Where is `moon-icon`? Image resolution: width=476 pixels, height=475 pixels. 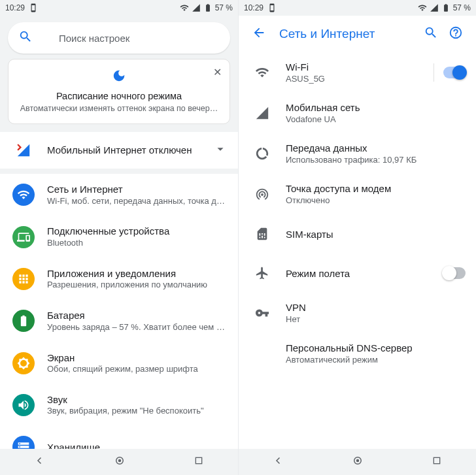 moon-icon is located at coordinates (119, 78).